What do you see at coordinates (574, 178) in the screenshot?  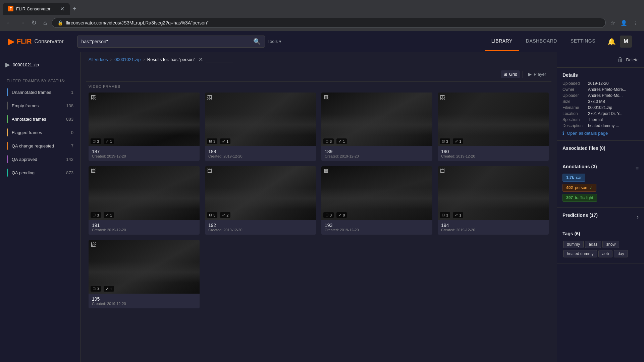 I see `annotation-car: 1.7k car` at bounding box center [574, 178].